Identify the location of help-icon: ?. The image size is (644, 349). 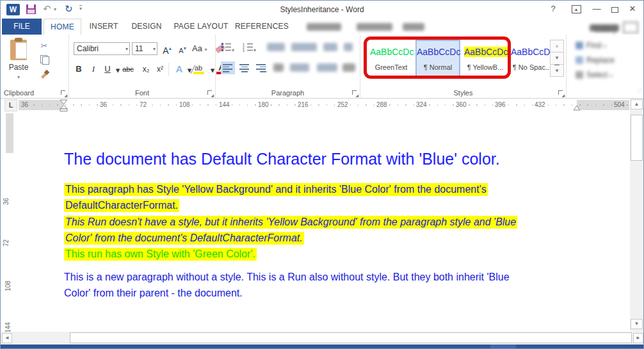
(553, 9).